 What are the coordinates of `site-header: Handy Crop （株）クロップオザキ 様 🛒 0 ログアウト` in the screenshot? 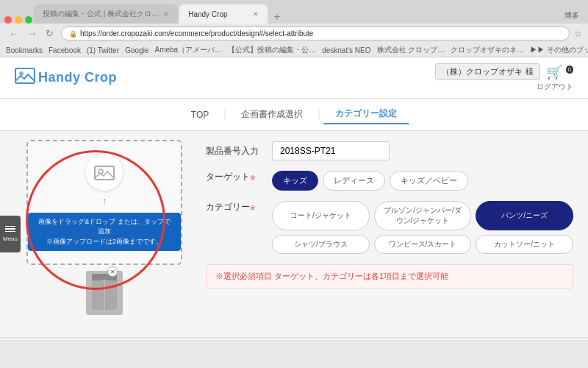 It's located at (294, 78).